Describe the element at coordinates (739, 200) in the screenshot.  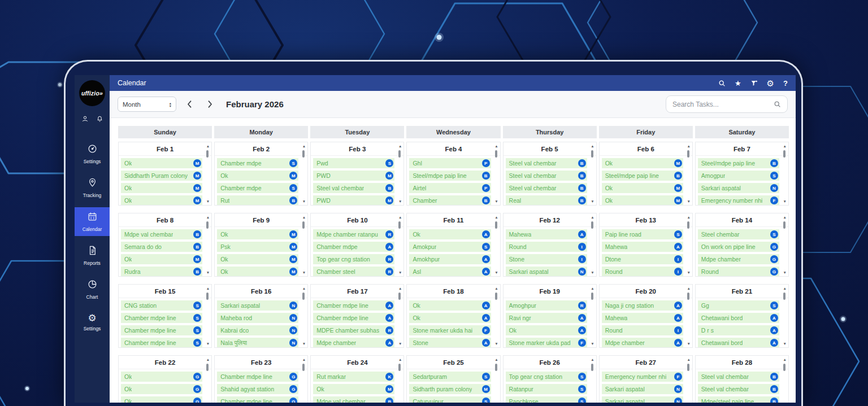
I see `task-item: Emergency number nhiF` at that location.